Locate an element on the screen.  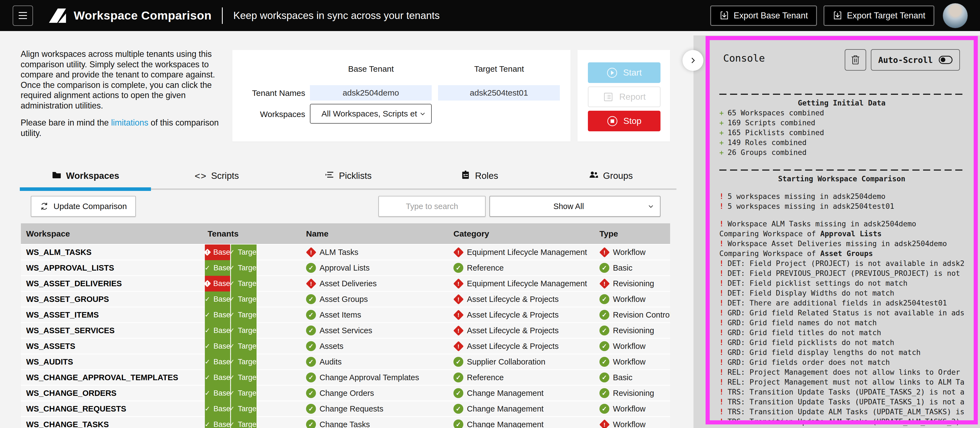
workspace-cell: WS_CHANGE_APPROVAL_TEMPLATES is located at coordinates (102, 378).